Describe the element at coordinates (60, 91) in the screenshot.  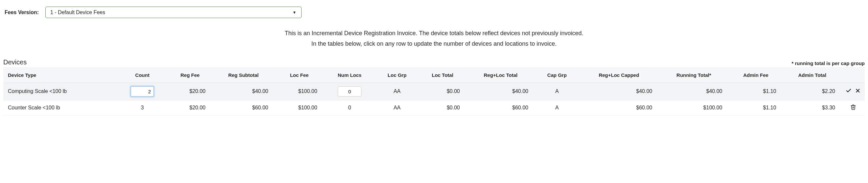
I see `cell-device-type: Computing Scale <100 lb` at that location.